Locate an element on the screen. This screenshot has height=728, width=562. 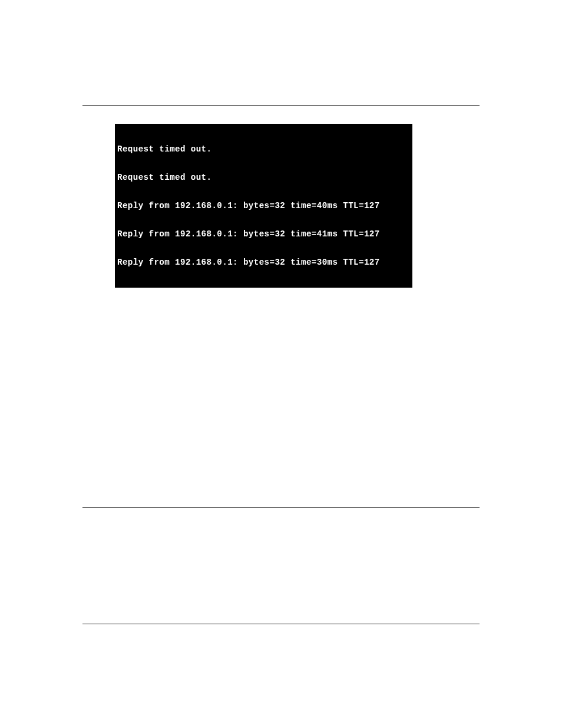
page-header is located at coordinates (281, 93).